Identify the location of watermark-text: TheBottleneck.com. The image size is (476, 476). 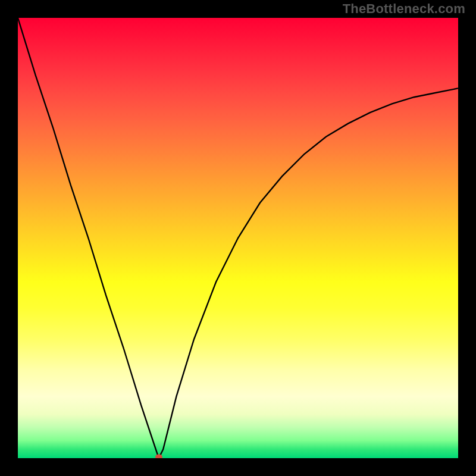
(404, 9).